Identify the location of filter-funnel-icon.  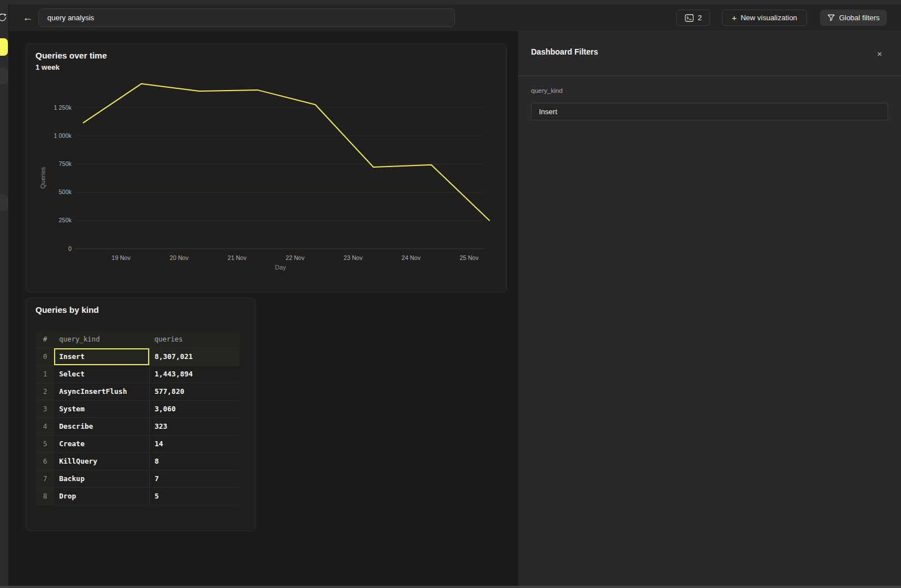
(831, 18).